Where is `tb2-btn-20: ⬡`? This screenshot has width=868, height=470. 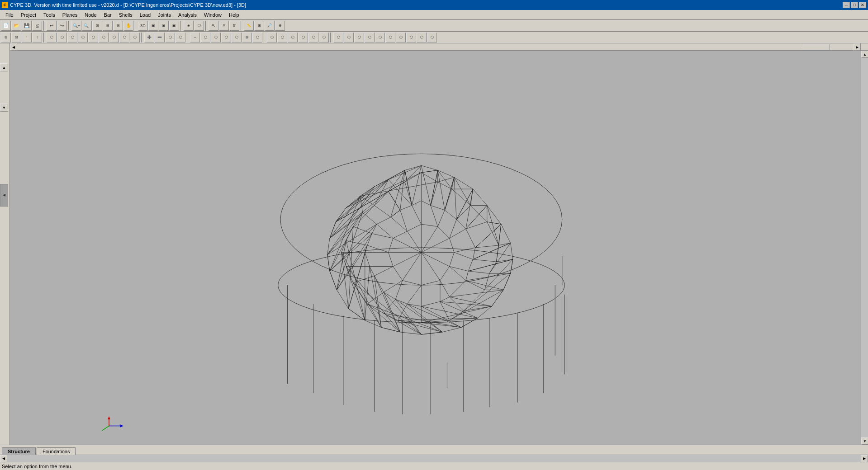 tb2-btn-20: ⬡ is located at coordinates (216, 38).